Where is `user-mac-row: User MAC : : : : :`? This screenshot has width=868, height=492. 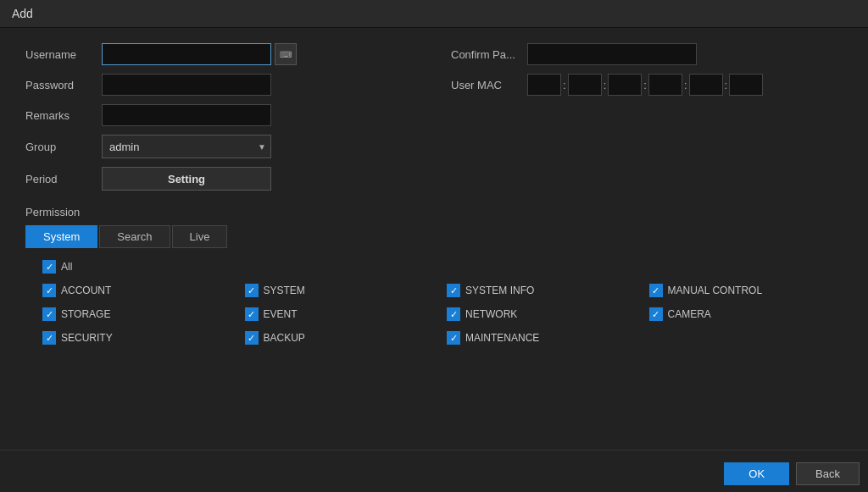
user-mac-row: User MAC : : : : : is located at coordinates (647, 85).